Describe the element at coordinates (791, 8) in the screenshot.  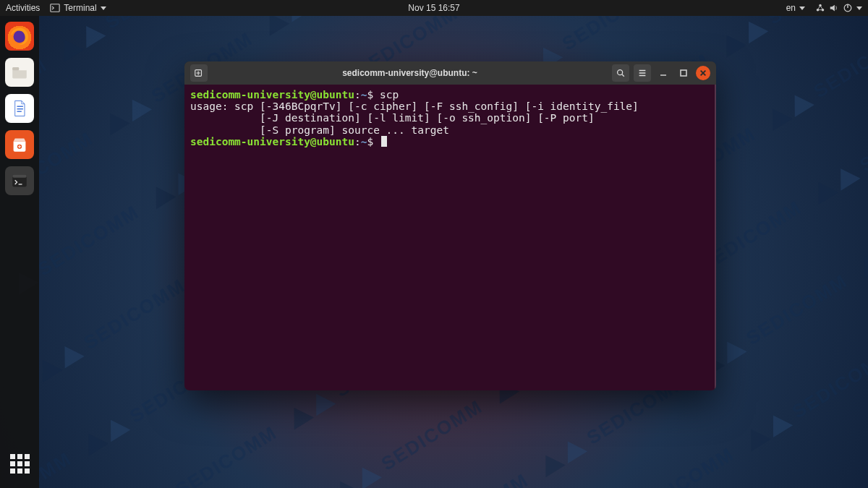
I see `input-source-label: en` at that location.